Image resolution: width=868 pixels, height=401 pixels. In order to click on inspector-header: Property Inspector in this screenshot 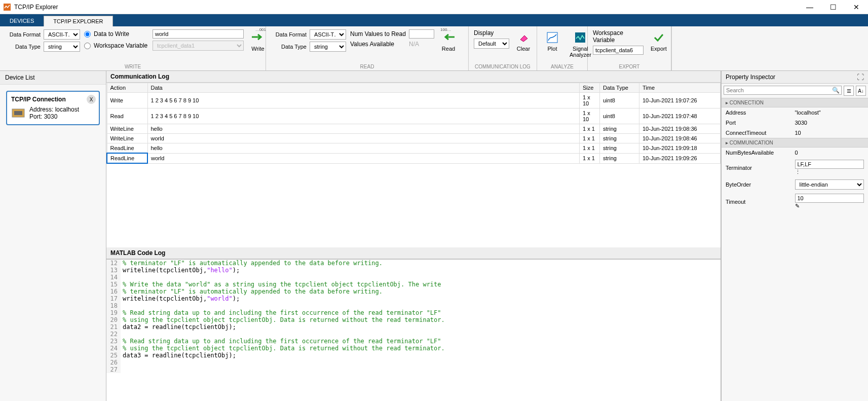, I will do `click(791, 77)`.